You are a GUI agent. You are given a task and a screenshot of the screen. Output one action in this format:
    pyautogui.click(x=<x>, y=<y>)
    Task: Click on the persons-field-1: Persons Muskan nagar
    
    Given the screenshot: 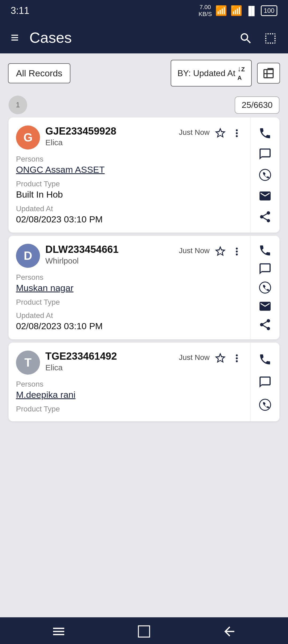 What is the action you would take?
    pyautogui.click(x=129, y=283)
    